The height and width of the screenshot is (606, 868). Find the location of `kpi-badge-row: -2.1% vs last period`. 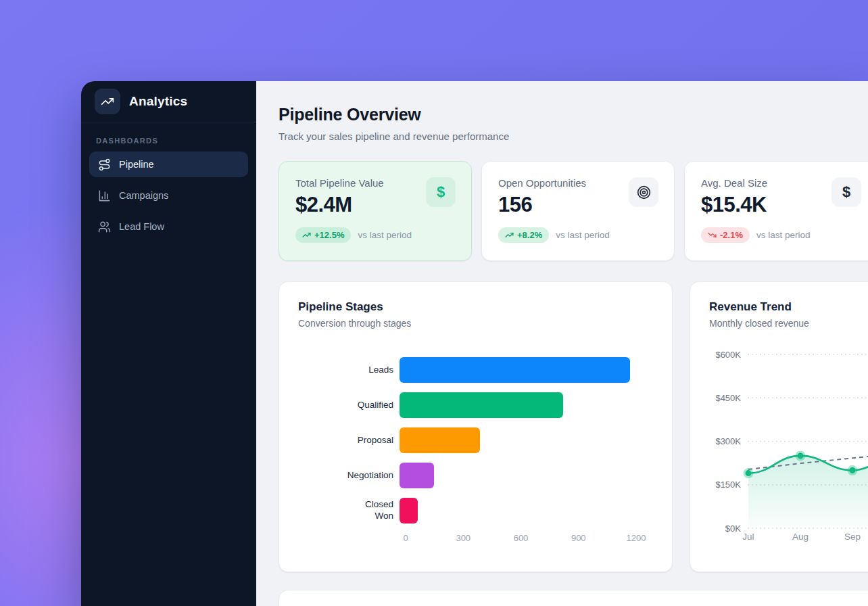

kpi-badge-row: -2.1% vs last period is located at coordinates (781, 235).